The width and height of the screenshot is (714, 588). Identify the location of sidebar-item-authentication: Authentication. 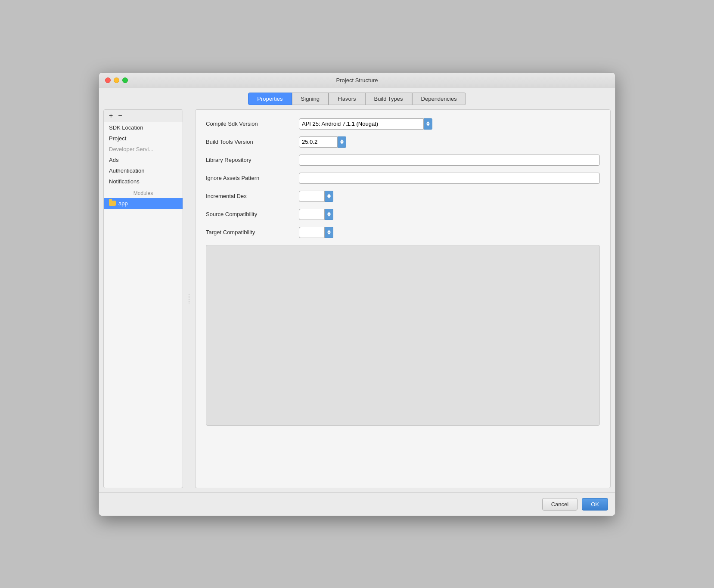
(143, 170).